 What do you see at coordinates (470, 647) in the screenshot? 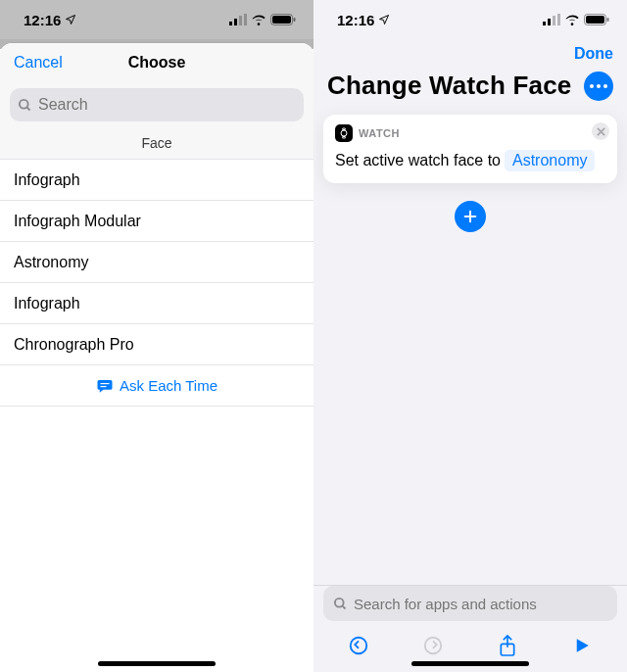
I see `toolbar` at bounding box center [470, 647].